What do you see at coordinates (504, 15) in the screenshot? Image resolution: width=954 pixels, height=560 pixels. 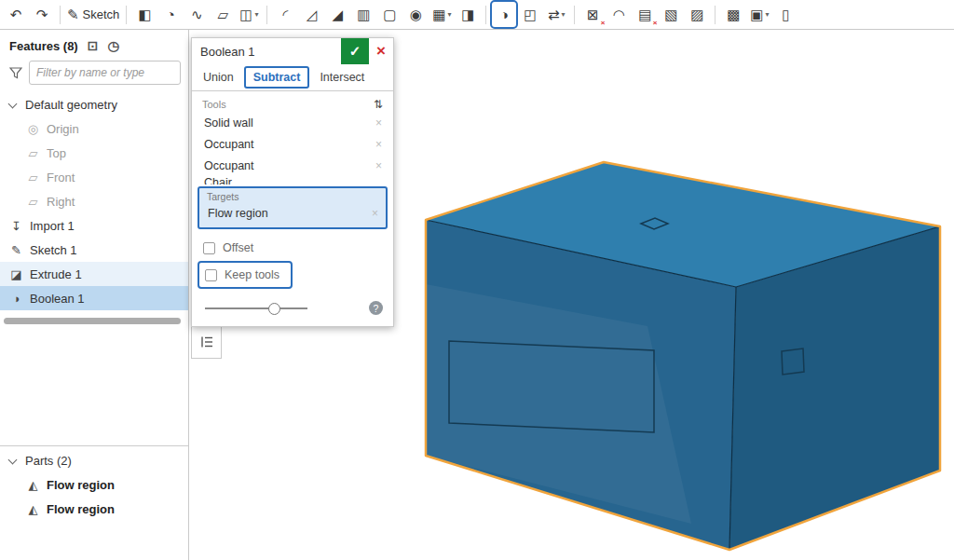 I see `boolean-button: ◑` at bounding box center [504, 15].